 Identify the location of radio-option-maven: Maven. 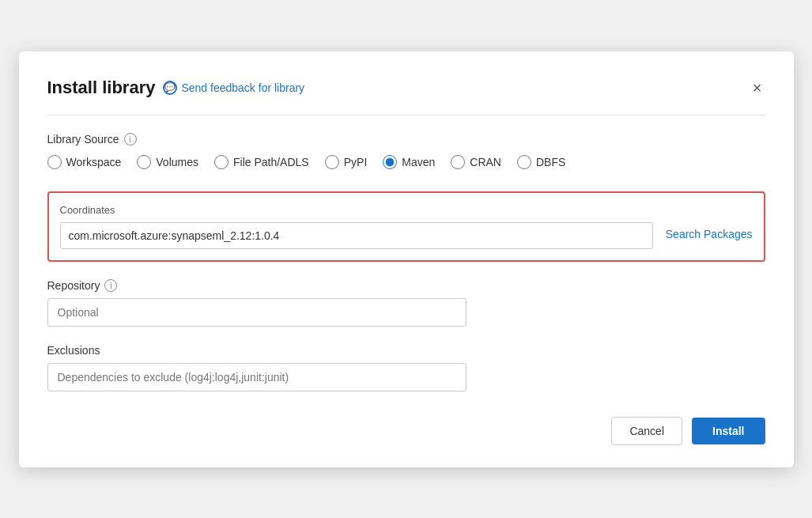
(409, 162).